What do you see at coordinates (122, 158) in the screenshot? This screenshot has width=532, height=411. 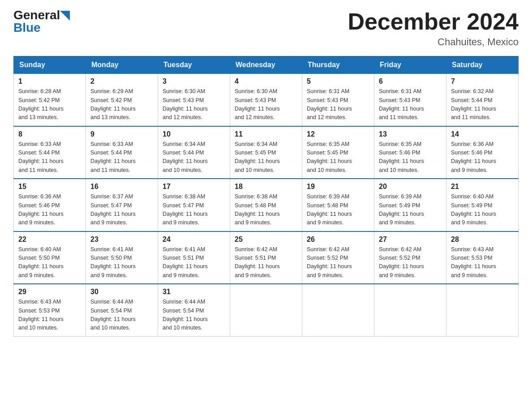 I see `day-info: Sunrise: 6:33 AMSunset: 5:44 PMDaylight:…` at bounding box center [122, 158].